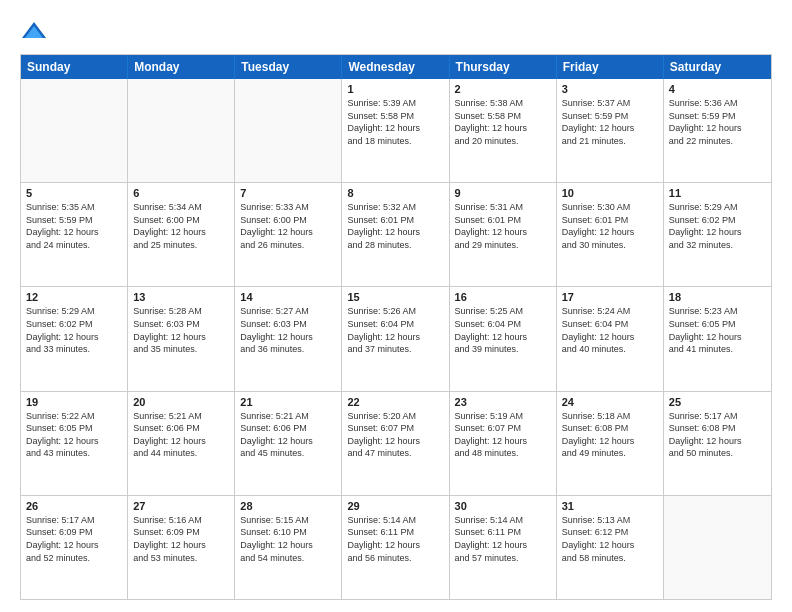 The width and height of the screenshot is (792, 612). Describe the element at coordinates (396, 32) in the screenshot. I see `header` at that location.